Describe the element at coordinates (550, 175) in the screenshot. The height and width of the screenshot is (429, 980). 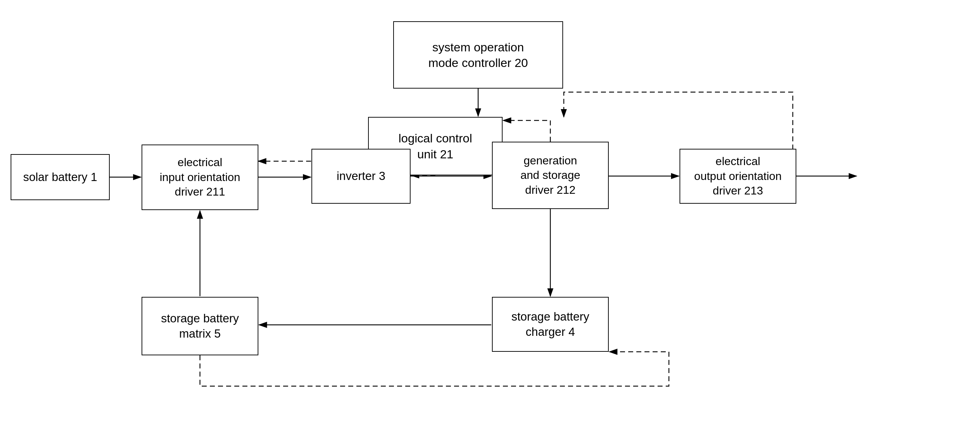
I see `gen-storage-driver-label: generationand storagedriver 212` at that location.